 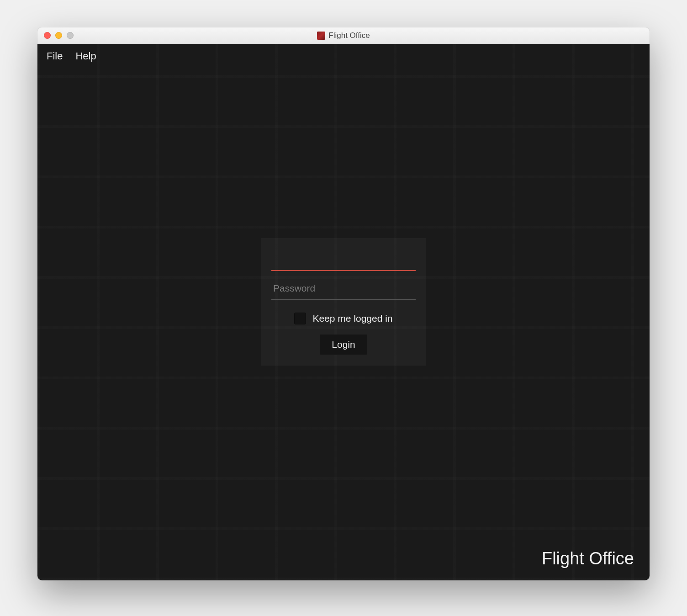 What do you see at coordinates (321, 36) in the screenshot?
I see `app-icon` at bounding box center [321, 36].